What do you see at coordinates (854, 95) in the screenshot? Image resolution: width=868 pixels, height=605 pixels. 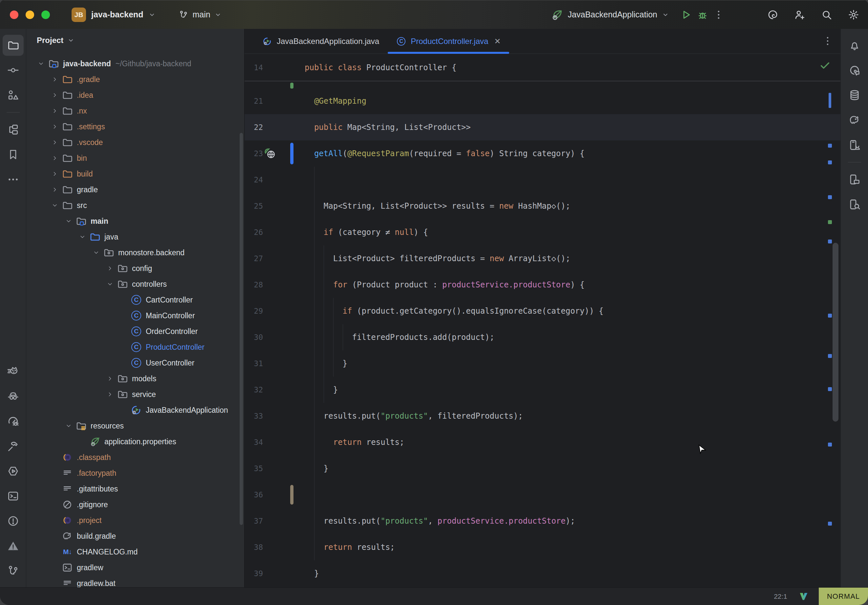 I see `tool-database-icon` at bounding box center [854, 95].